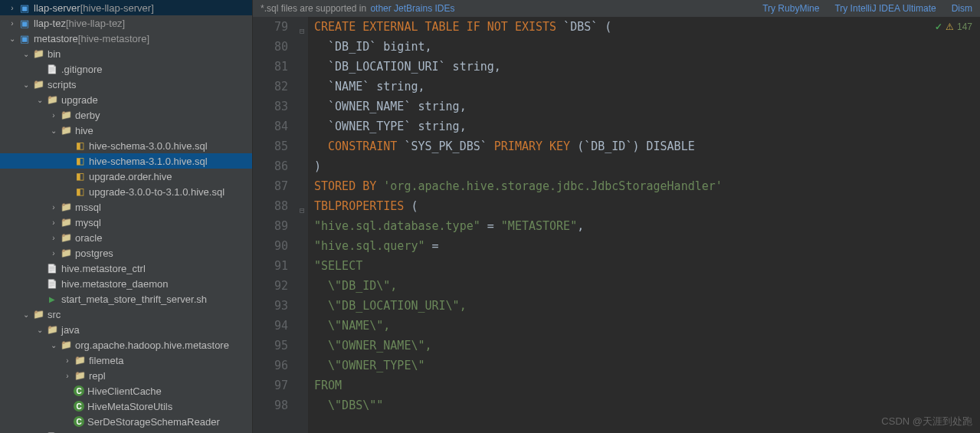 This screenshot has height=433, width=980. Describe the element at coordinates (126, 84) in the screenshot. I see `tree-item: scripts` at that location.